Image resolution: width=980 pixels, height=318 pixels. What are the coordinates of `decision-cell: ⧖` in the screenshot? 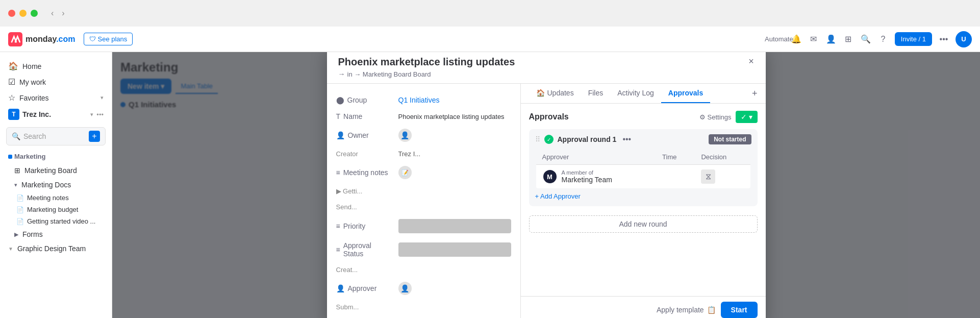 It's located at (722, 177).